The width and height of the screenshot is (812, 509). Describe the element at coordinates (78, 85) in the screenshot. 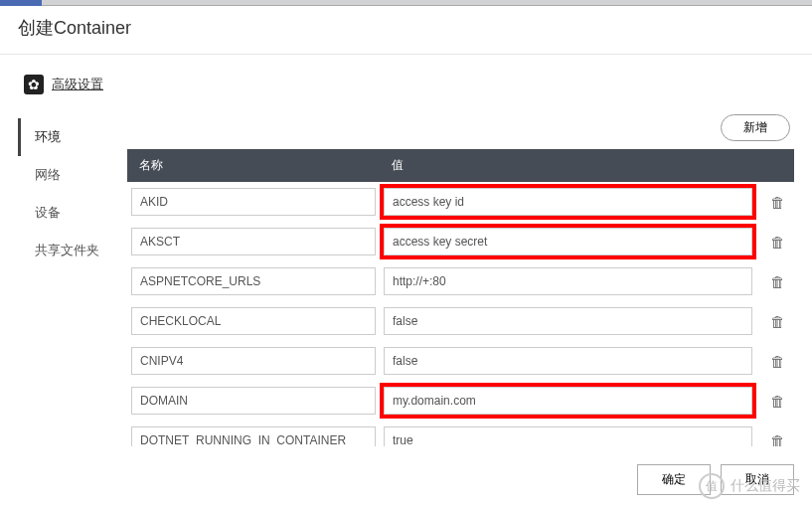

I see `advanced-settings-label: 高级设置` at that location.